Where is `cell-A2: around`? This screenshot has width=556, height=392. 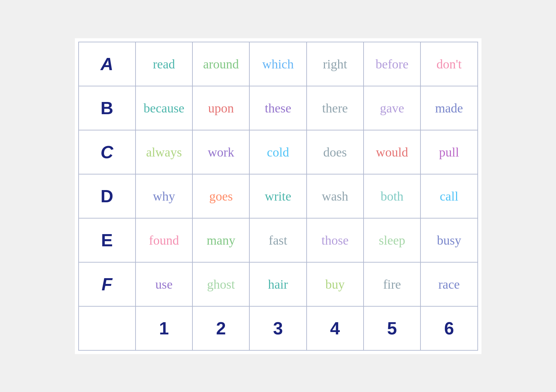
cell-A2: around is located at coordinates (221, 64).